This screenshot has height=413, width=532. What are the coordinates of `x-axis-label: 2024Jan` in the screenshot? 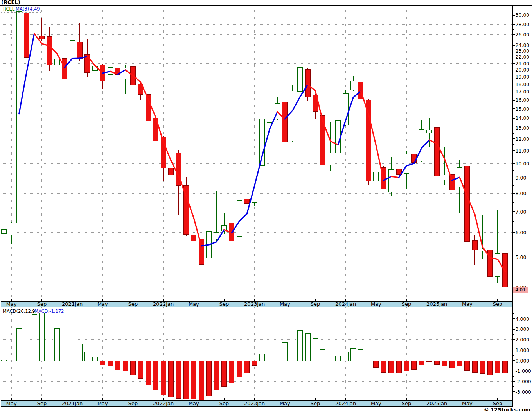 It's located at (346, 404).